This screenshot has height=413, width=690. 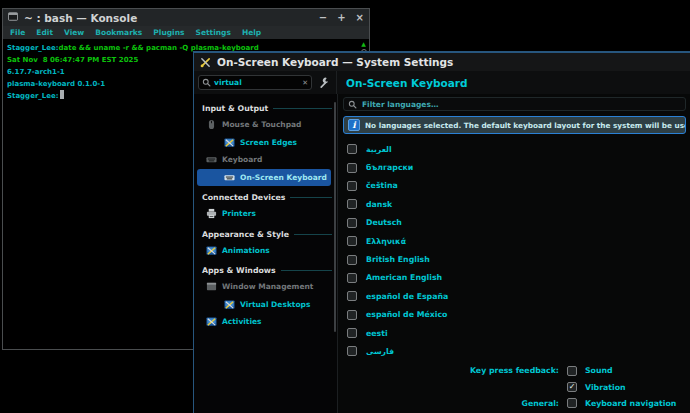 What do you see at coordinates (264, 287) in the screenshot?
I see `sidebar-item-window-management: Window Management` at bounding box center [264, 287].